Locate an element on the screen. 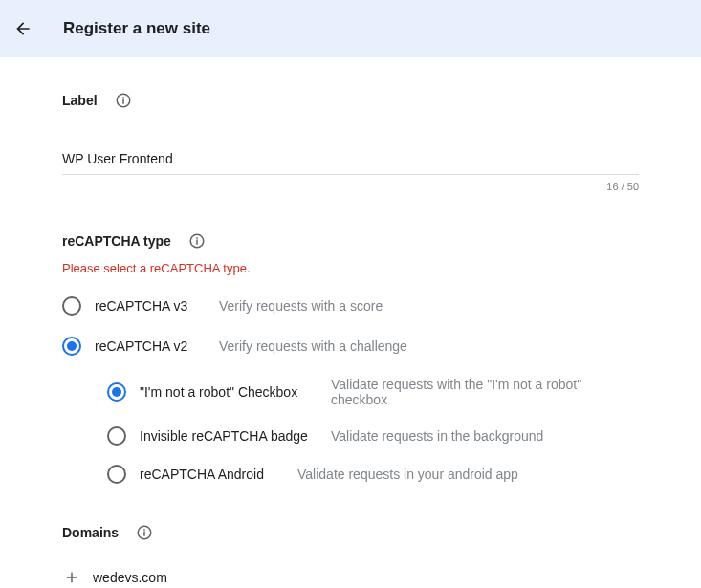 The height and width of the screenshot is (588, 701). domains-heading: Domains is located at coordinates (350, 533).